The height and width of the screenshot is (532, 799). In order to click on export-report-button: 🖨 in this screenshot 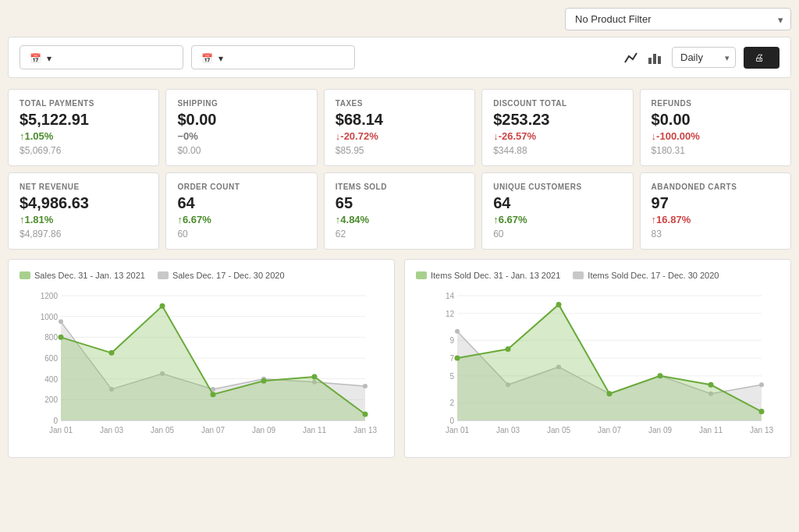, I will do `click(762, 58)`.